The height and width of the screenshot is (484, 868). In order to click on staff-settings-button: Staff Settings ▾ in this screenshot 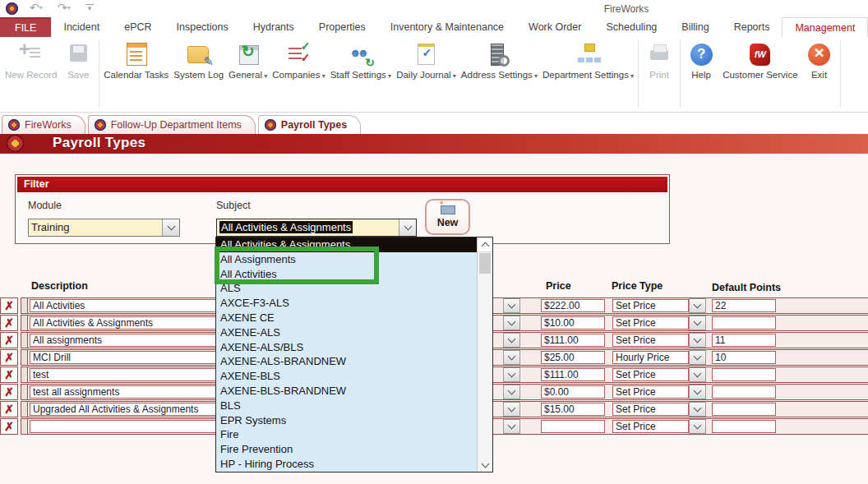, I will do `click(361, 59)`.